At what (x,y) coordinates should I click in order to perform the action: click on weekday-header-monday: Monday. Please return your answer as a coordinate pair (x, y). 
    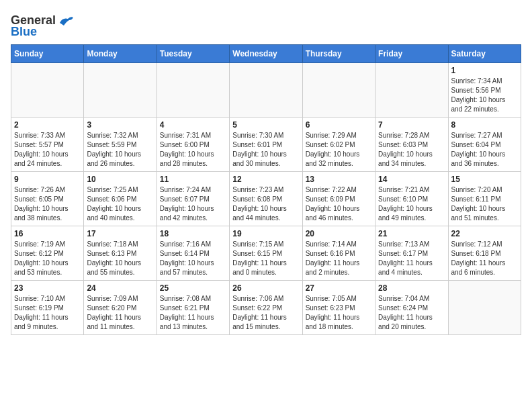
    Looking at the image, I should click on (120, 54).